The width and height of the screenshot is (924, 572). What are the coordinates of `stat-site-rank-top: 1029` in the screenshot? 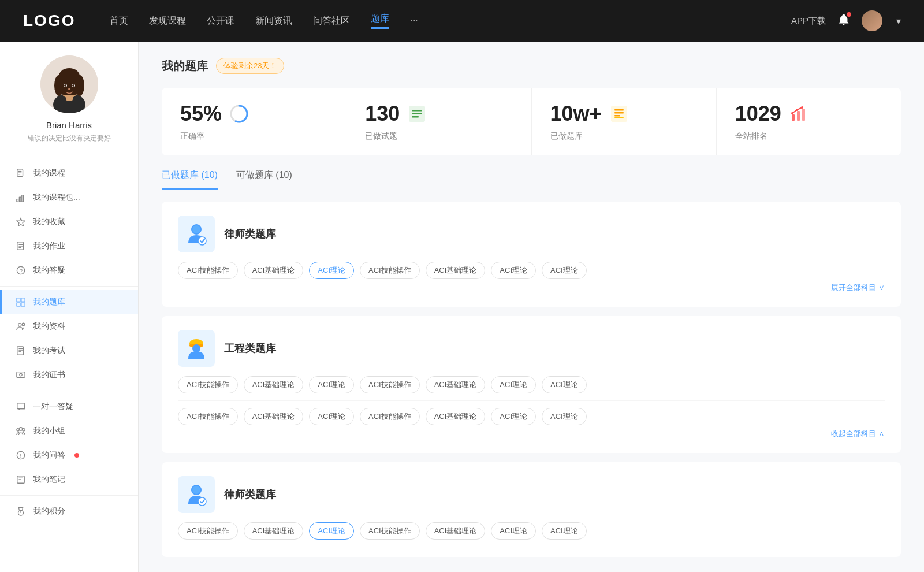 It's located at (808, 114).